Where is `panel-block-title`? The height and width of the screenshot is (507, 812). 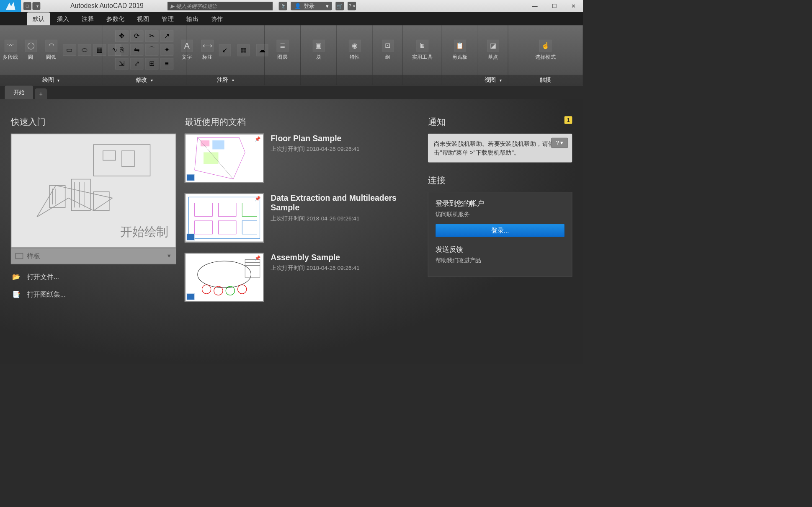 panel-block-title is located at coordinates (318, 80).